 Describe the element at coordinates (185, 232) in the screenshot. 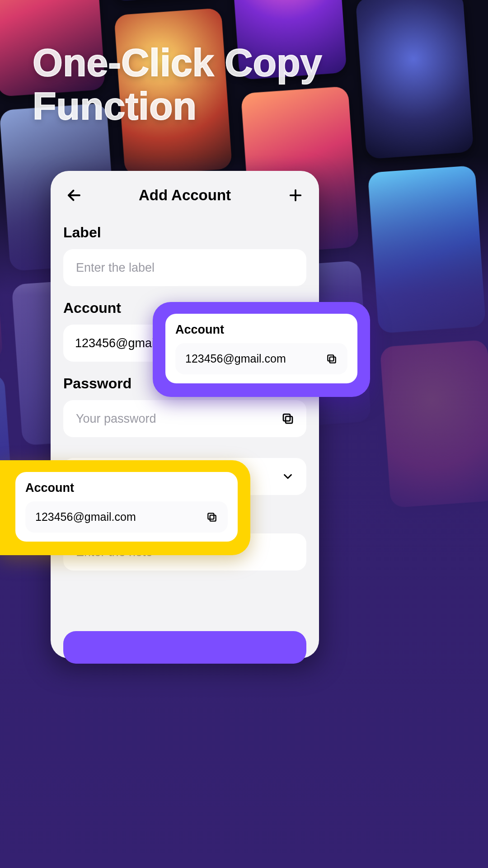

I see `label-heading: Label` at that location.